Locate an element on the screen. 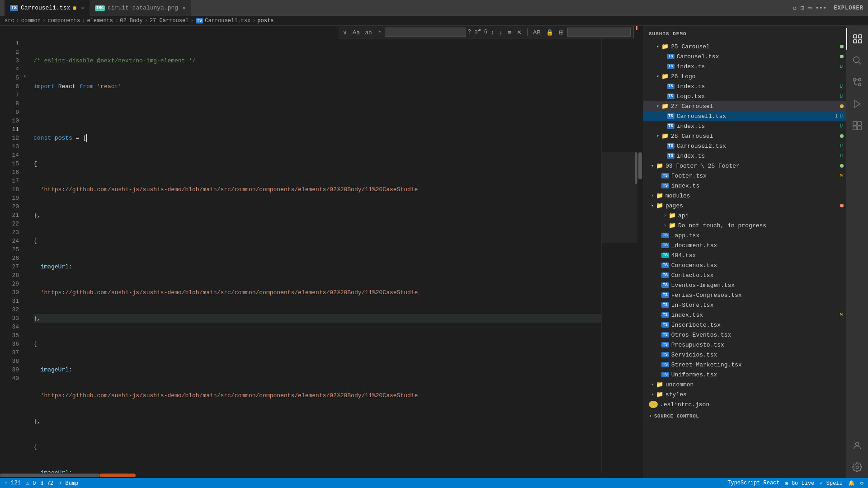  sidebar-item-app-tsx: TS _app.tsx is located at coordinates (745, 235).